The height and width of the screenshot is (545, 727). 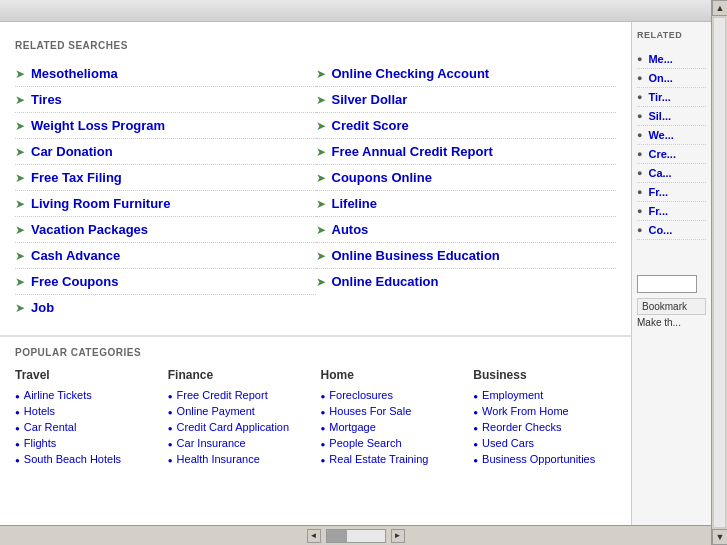 I want to click on horizontal-scroll-track, so click(x=356, y=536).